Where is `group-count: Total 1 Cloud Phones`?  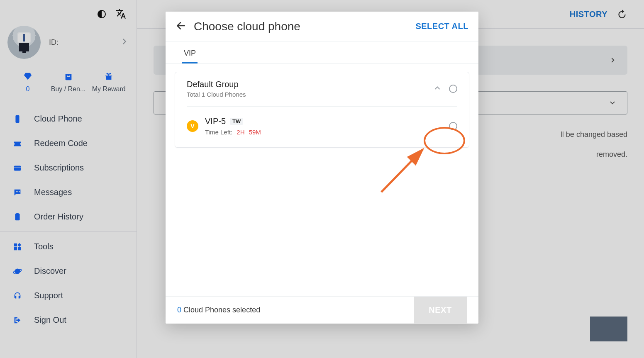 group-count: Total 1 Cloud Phones is located at coordinates (217, 95).